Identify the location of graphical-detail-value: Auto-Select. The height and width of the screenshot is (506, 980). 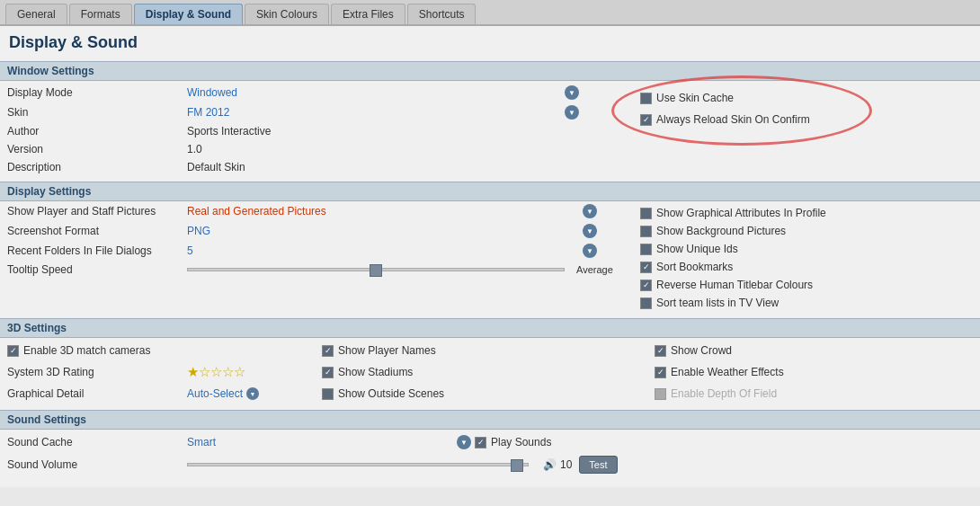
(215, 394).